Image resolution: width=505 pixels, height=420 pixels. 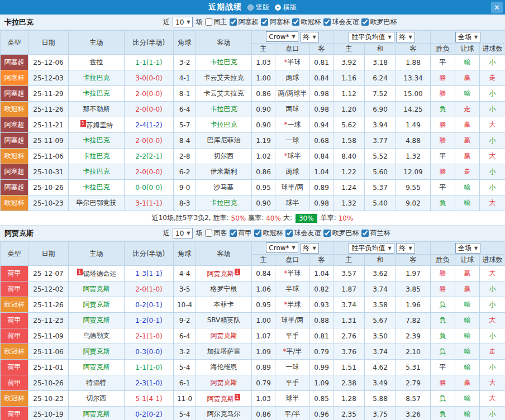 What do you see at coordinates (465, 248) in the screenshot?
I see `scope-value: 全场` at bounding box center [465, 248].